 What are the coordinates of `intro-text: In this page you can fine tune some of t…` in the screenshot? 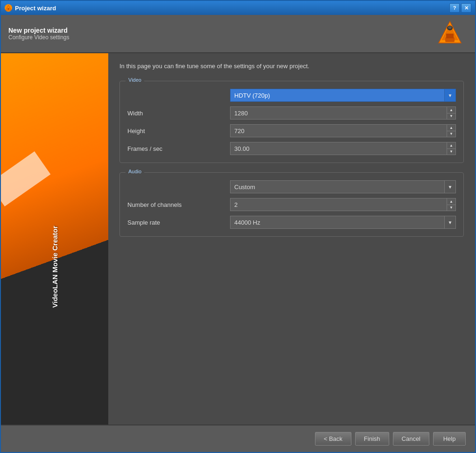 It's located at (292, 66).